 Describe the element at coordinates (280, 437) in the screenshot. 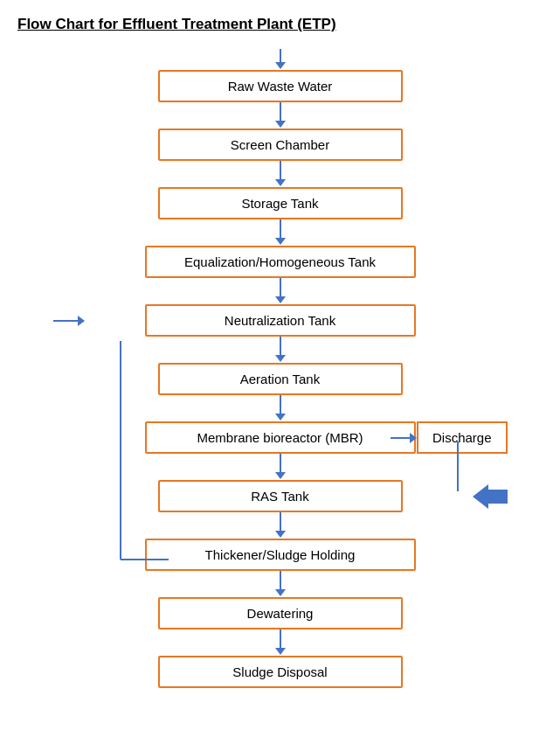

I see `box-mbr: Membrane bioreactor (MBR)` at that location.